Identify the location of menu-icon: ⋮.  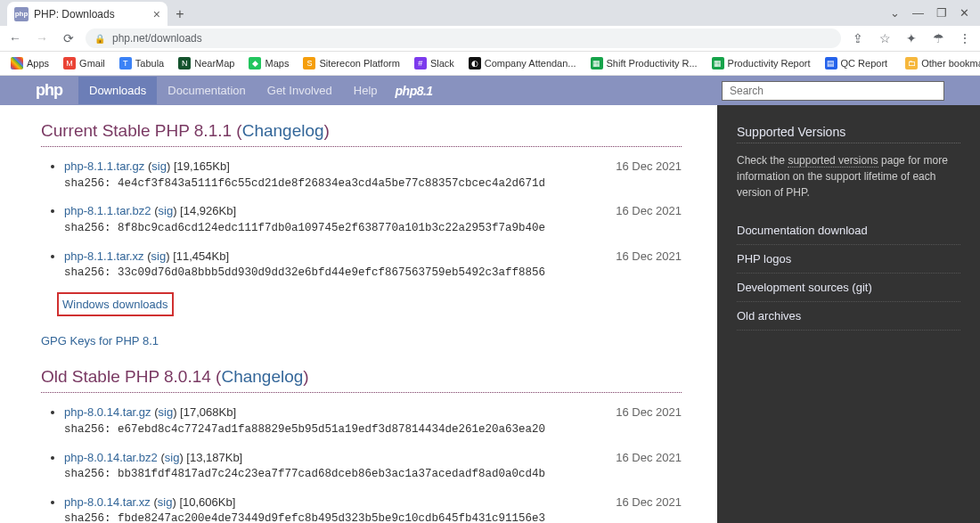
(965, 38).